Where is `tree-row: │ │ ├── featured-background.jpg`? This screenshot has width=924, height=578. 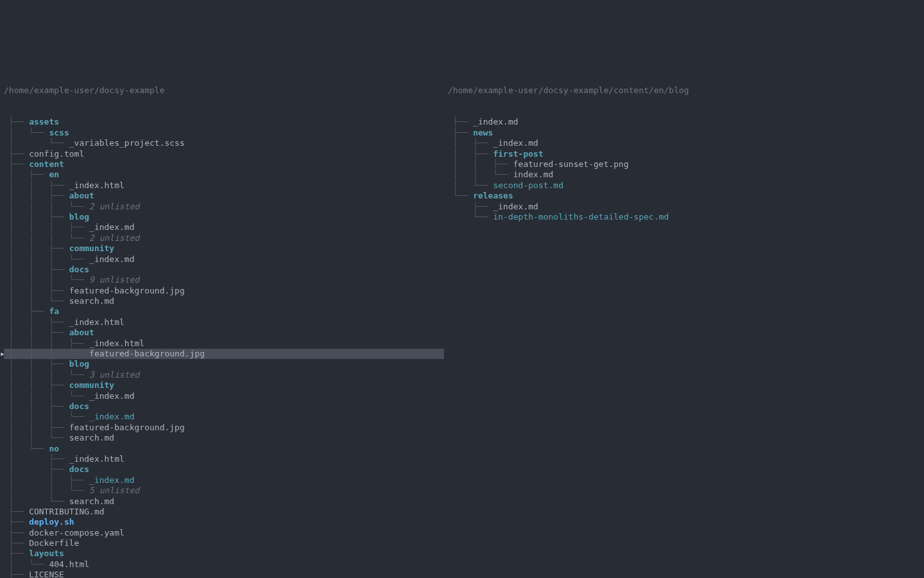
tree-row: │ │ ├── featured-background.jpg is located at coordinates (222, 428).